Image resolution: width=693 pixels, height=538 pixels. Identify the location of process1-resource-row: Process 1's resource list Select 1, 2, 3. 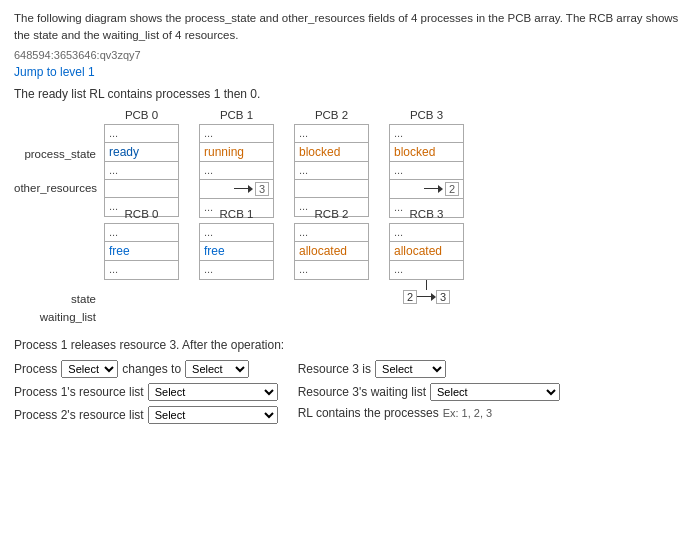
(146, 392).